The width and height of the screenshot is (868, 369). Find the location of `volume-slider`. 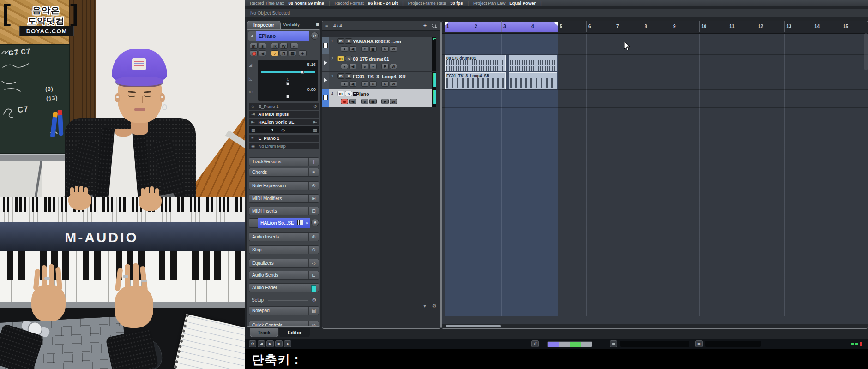

volume-slider is located at coordinates (288, 72).